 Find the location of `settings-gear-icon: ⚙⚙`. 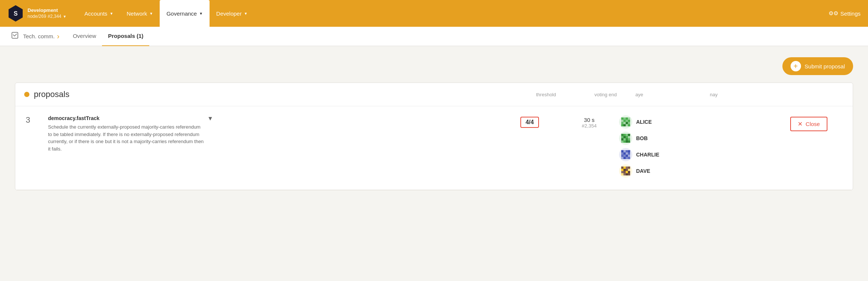

settings-gear-icon: ⚙⚙ is located at coordinates (833, 13).